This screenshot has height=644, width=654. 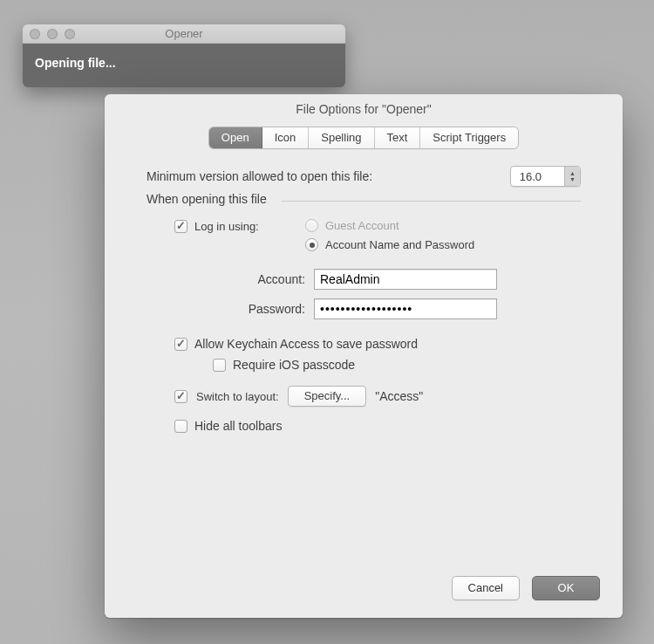 I want to click on layout-name-value: "Access", so click(x=399, y=396).